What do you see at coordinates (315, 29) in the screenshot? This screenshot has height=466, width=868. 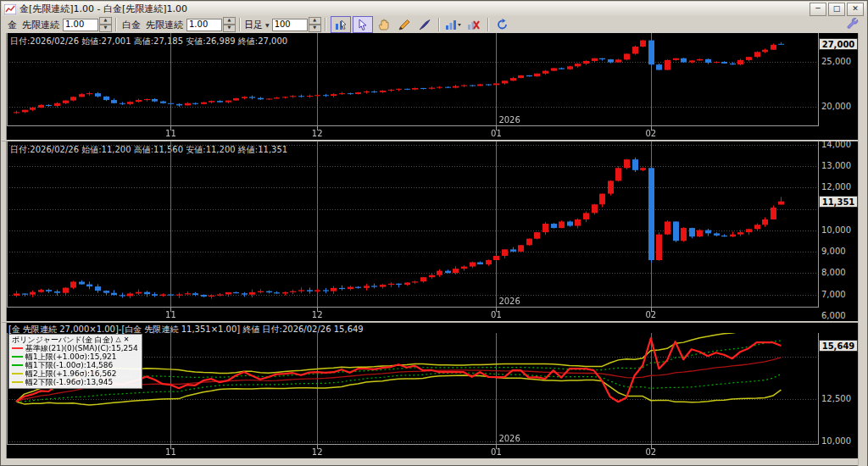 I see `bar-count-down-icon: ▼` at bounding box center [315, 29].